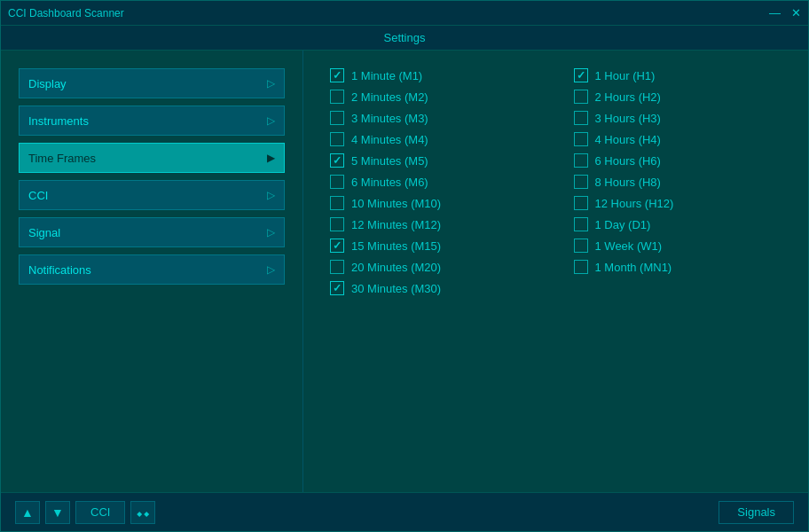  Describe the element at coordinates (756, 512) in the screenshot. I see `signals-button: Signals` at that location.